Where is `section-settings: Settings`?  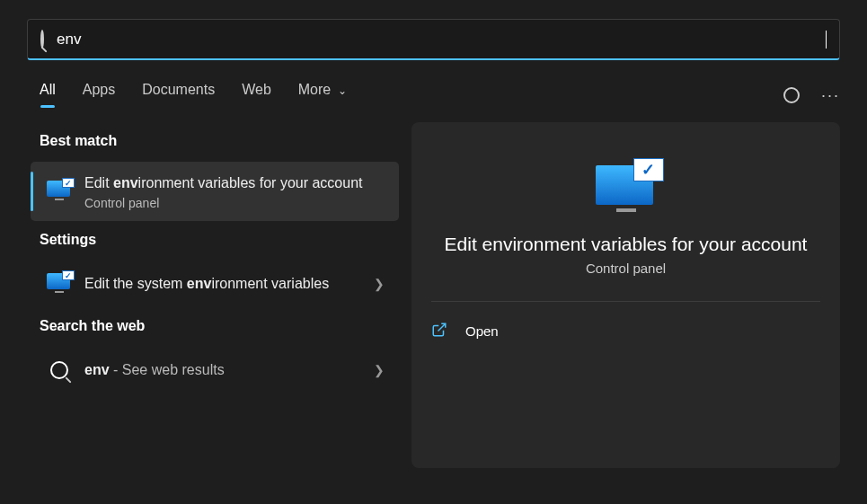
section-settings: Settings is located at coordinates (215, 241).